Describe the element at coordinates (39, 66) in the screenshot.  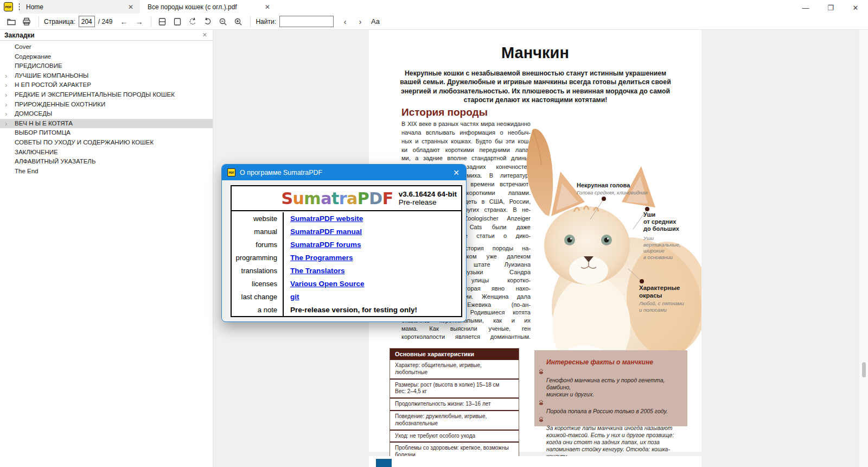
I see `bookmark-label: ПРЕДИСЛОВИЕ` at that location.